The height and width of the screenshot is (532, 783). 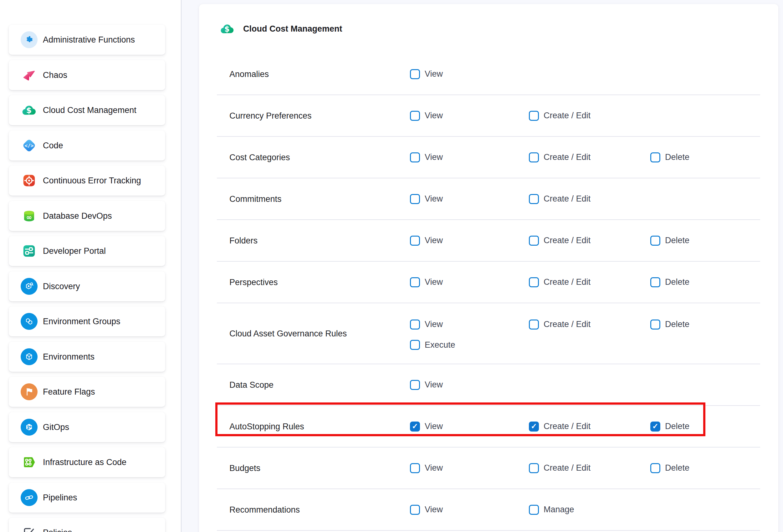 I want to click on target-icon, so click(x=29, y=181).